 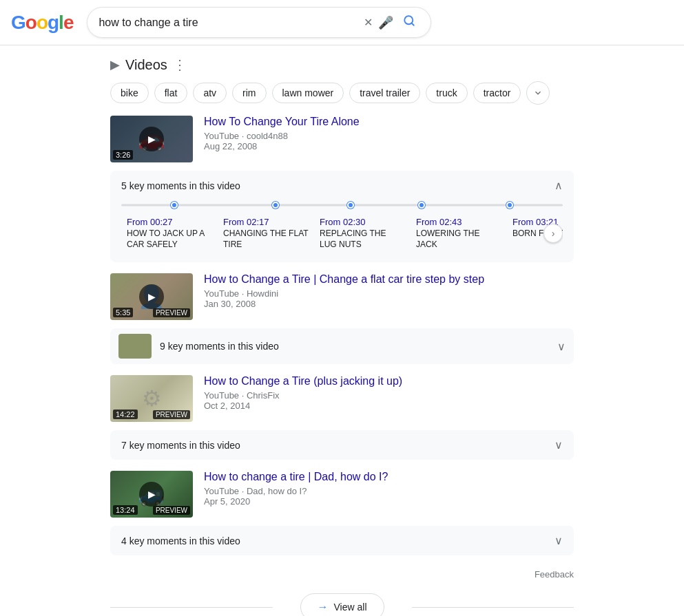 What do you see at coordinates (169, 233) in the screenshot?
I see `moment-item-1: From 00:27 HOW TO JACK UP A CAR SAFELY` at bounding box center [169, 233].